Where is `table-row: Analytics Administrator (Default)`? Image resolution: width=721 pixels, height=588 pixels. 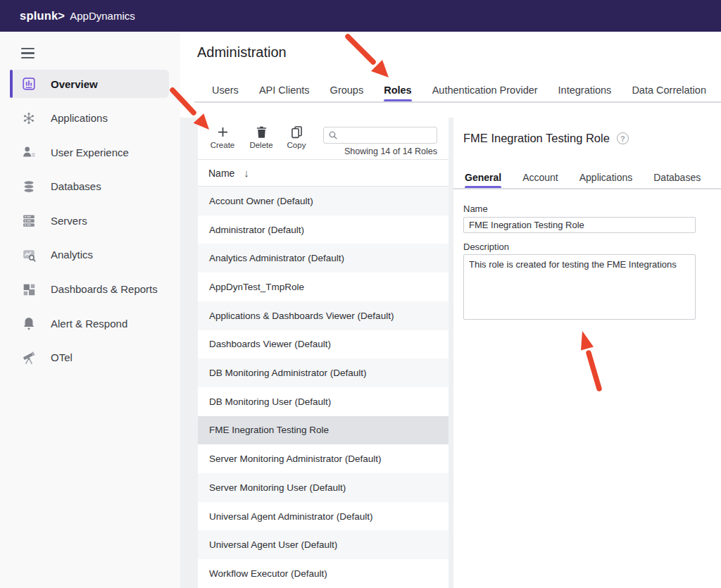
table-row: Analytics Administrator (Default) is located at coordinates (323, 258).